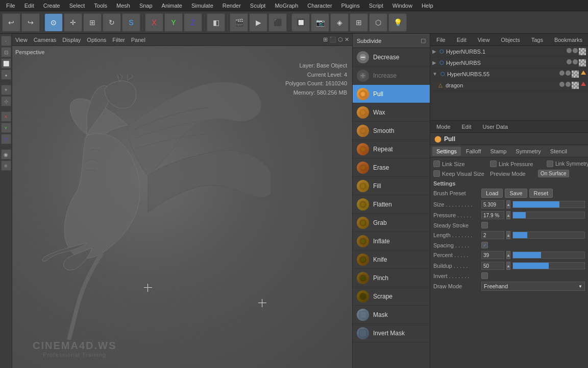 Image resolution: width=588 pixels, height=368 pixels. Describe the element at coordinates (320, 22) in the screenshot. I see `camera-button: 📷` at that location.